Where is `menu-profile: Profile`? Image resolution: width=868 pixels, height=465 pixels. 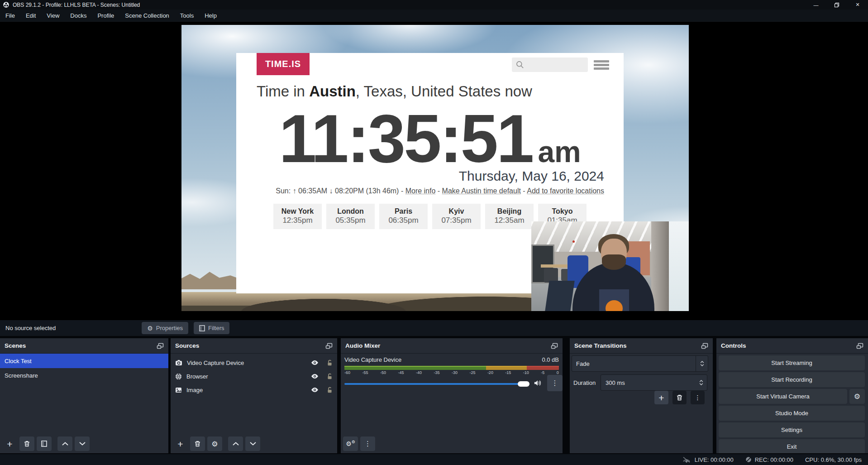
menu-profile: Profile is located at coordinates (106, 15).